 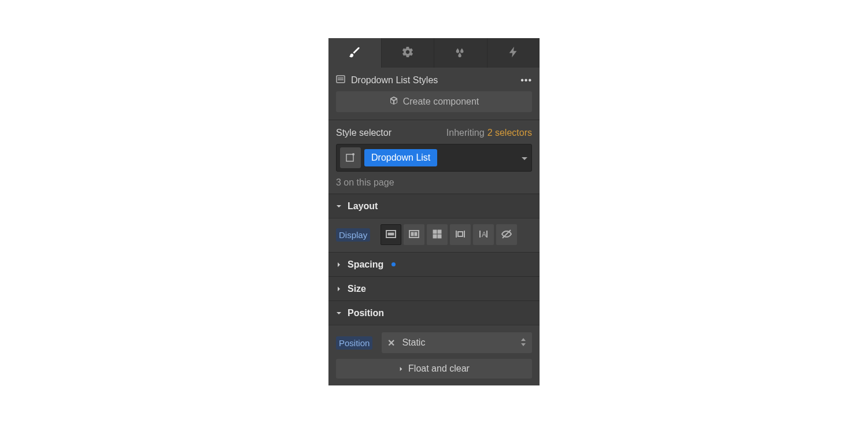 What do you see at coordinates (357, 289) in the screenshot?
I see `section-size-title: Size` at bounding box center [357, 289].